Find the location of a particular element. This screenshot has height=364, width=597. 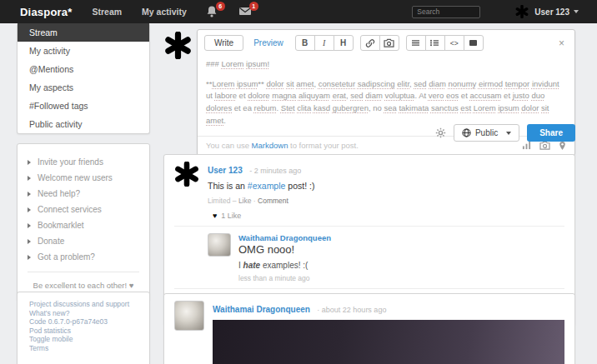

conversations-badge: 1 is located at coordinates (253, 7).